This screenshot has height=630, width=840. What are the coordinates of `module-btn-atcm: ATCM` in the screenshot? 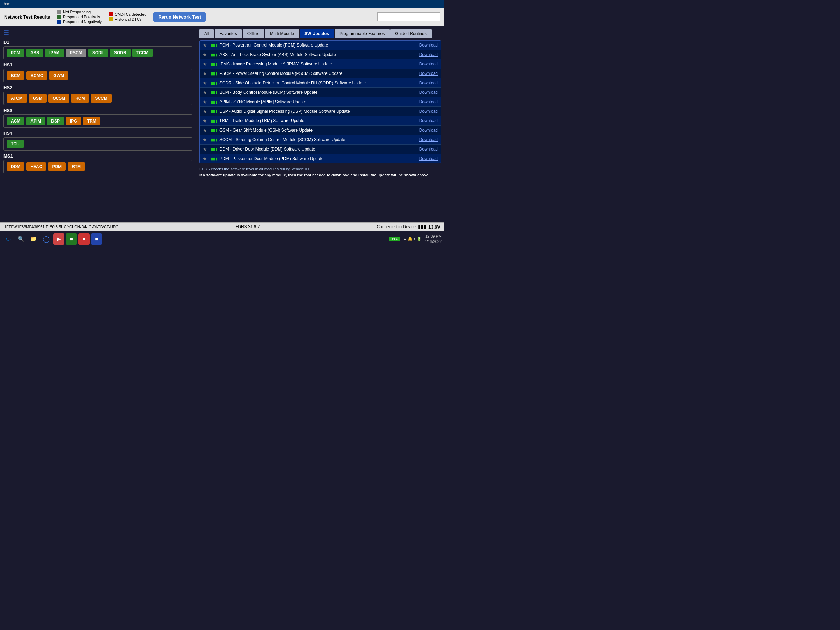 It's located at (17, 98).